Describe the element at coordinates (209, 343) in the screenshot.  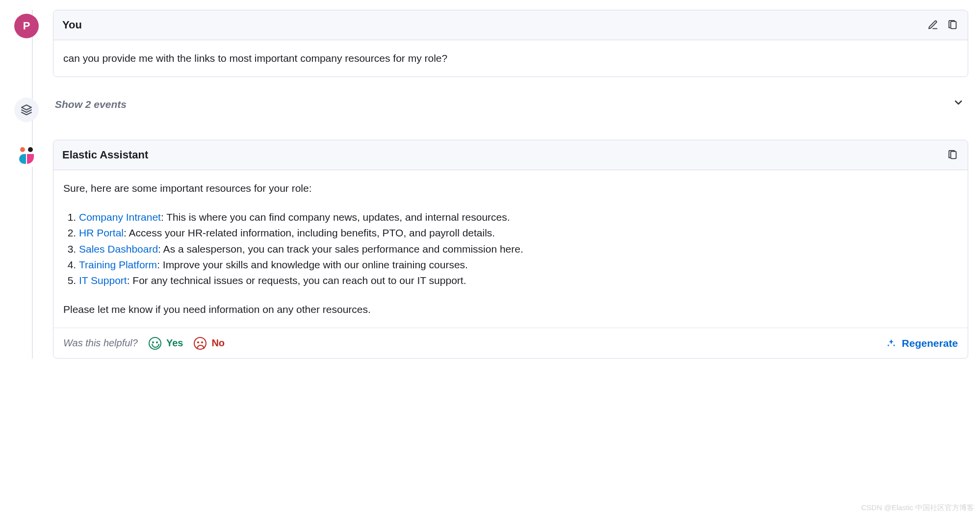
I see `feedback-no-button: No` at that location.